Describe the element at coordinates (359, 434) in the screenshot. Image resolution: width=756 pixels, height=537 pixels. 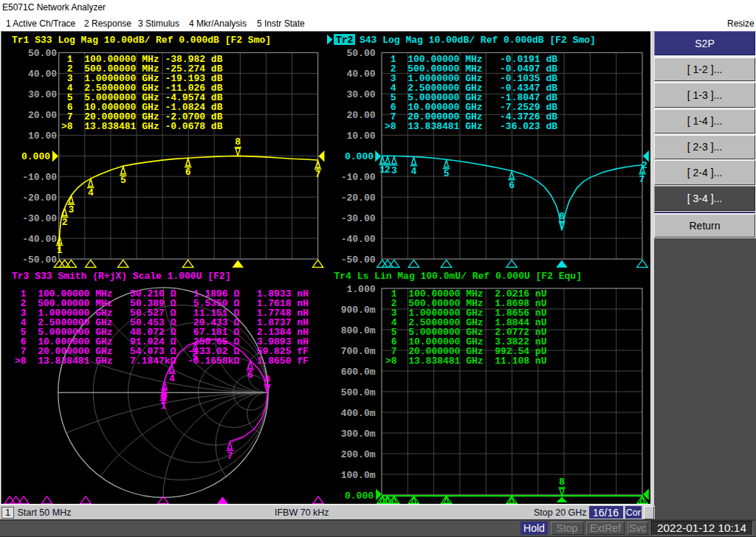
I see `svg-text: 300.0m` at that location.